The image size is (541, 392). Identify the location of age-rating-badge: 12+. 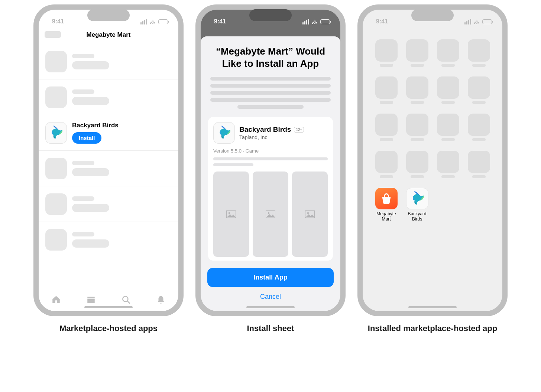
(299, 130).